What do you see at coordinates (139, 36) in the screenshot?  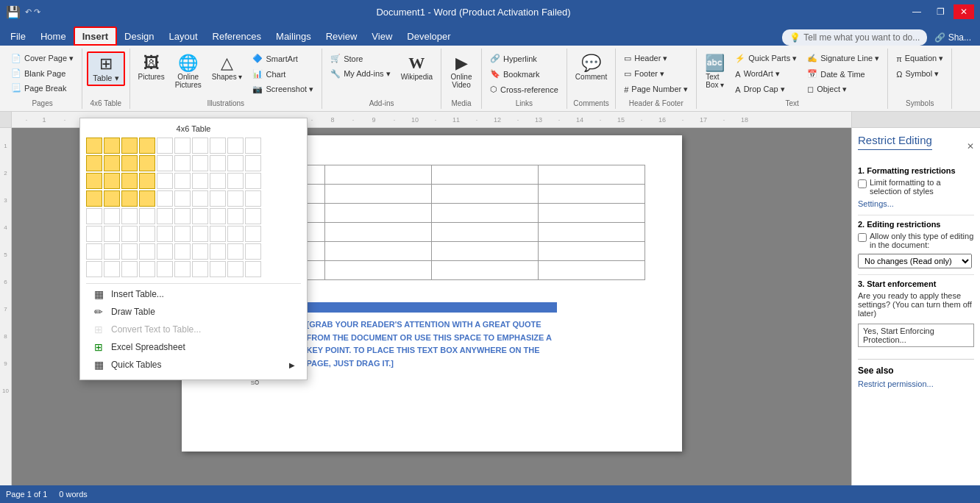 I see `tab-design: Design` at bounding box center [139, 36].